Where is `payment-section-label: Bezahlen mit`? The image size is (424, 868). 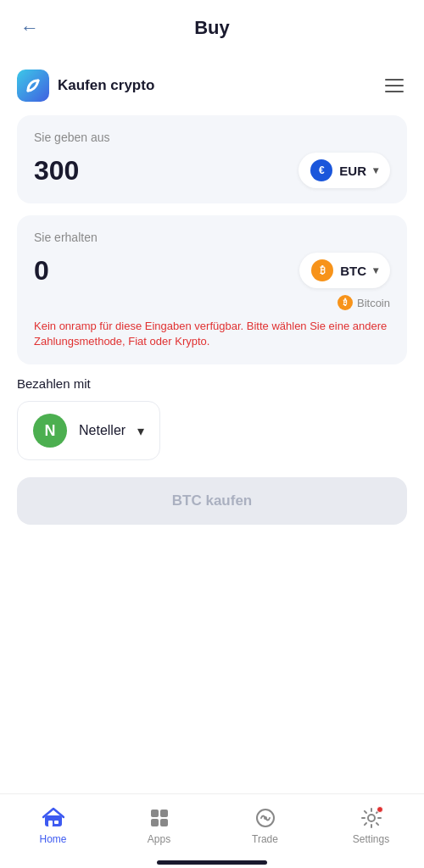 payment-section-label: Bezahlen mit is located at coordinates (212, 383).